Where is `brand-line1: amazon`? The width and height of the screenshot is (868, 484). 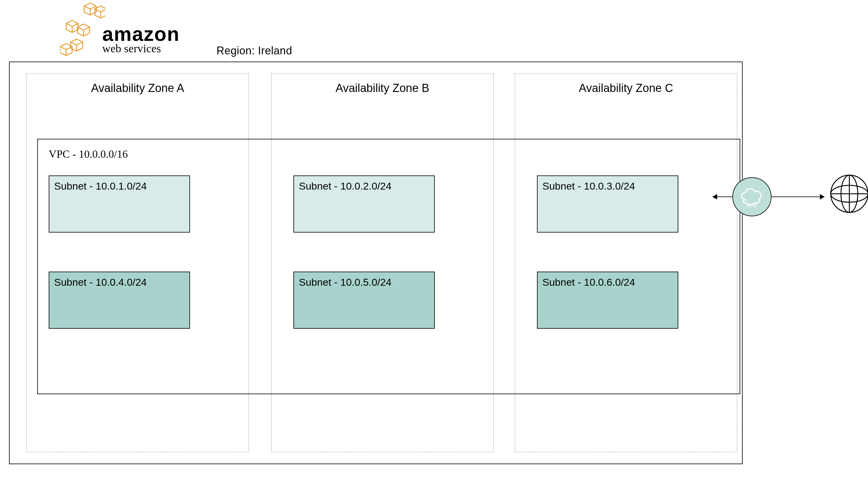 brand-line1: amazon is located at coordinates (141, 34).